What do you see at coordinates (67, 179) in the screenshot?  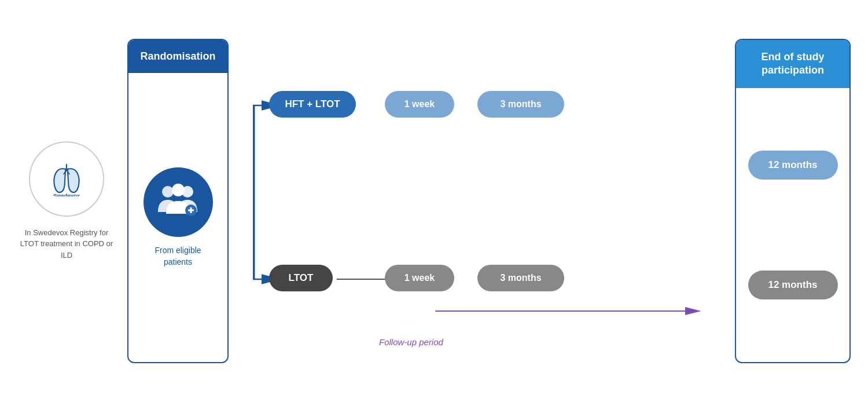 I see `logo-circle: Swedevox` at bounding box center [67, 179].